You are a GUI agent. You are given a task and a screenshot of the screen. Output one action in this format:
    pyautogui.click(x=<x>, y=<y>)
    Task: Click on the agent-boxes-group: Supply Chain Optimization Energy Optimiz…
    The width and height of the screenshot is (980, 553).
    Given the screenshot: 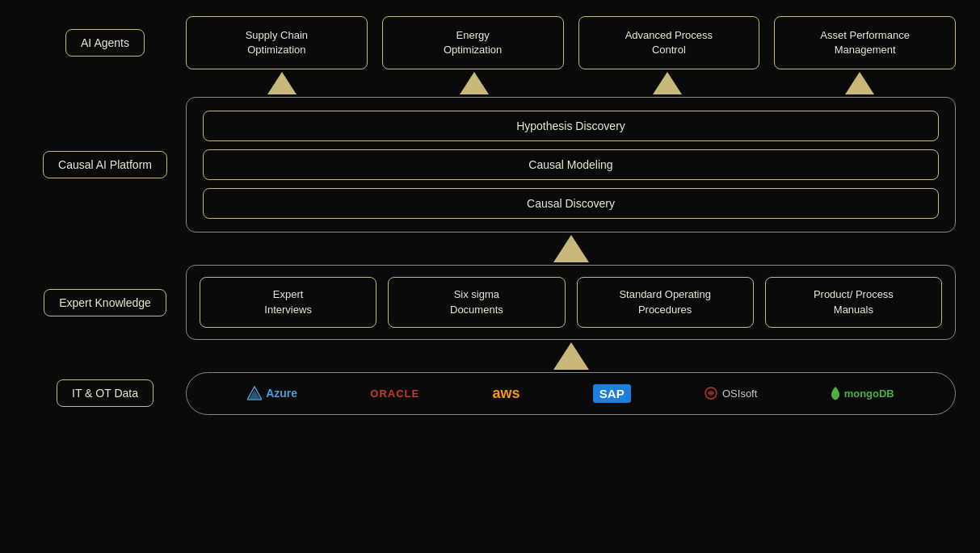 What is the action you would take?
    pyautogui.click(x=570, y=43)
    